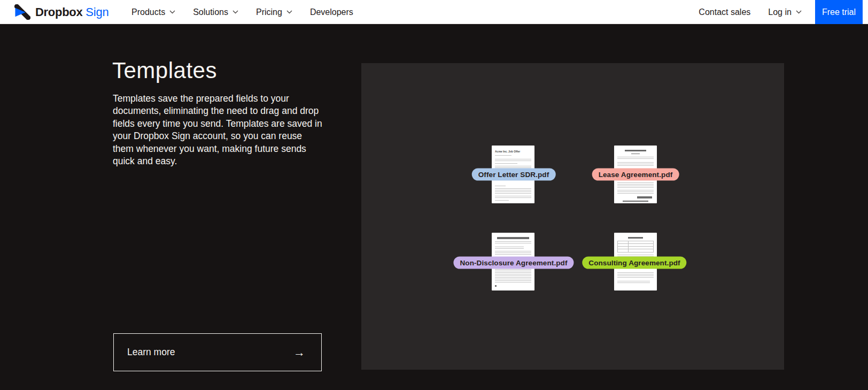 Image resolution: width=868 pixels, height=390 pixels. Describe the element at coordinates (434, 12) in the screenshot. I see `top-navbar: Dropbox Sign Products Solutions Pricing …` at that location.